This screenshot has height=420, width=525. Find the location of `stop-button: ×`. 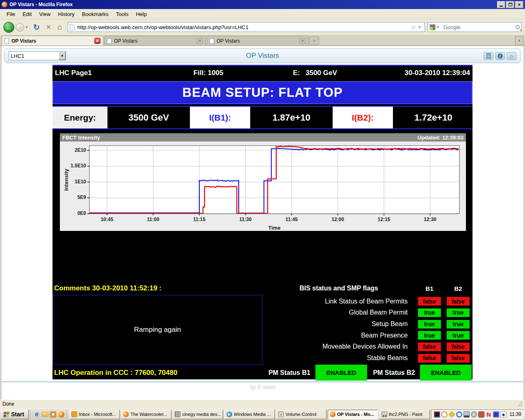

stop-button: × is located at coordinates (48, 27).